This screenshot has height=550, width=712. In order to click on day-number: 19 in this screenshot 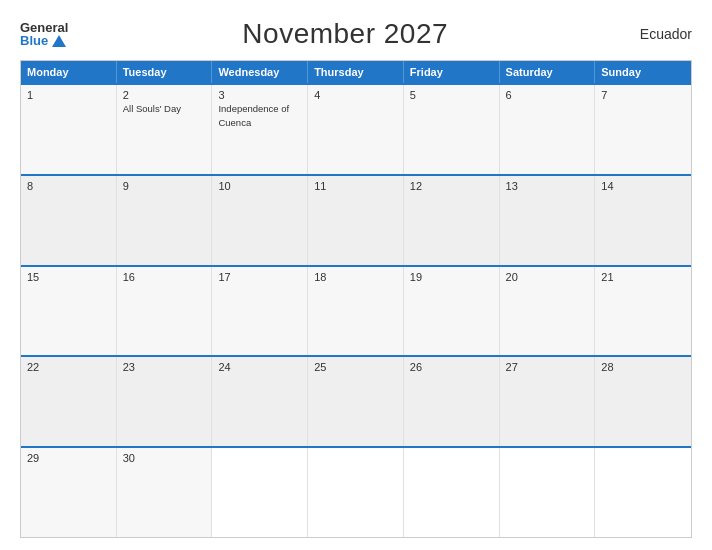, I will do `click(452, 277)`.